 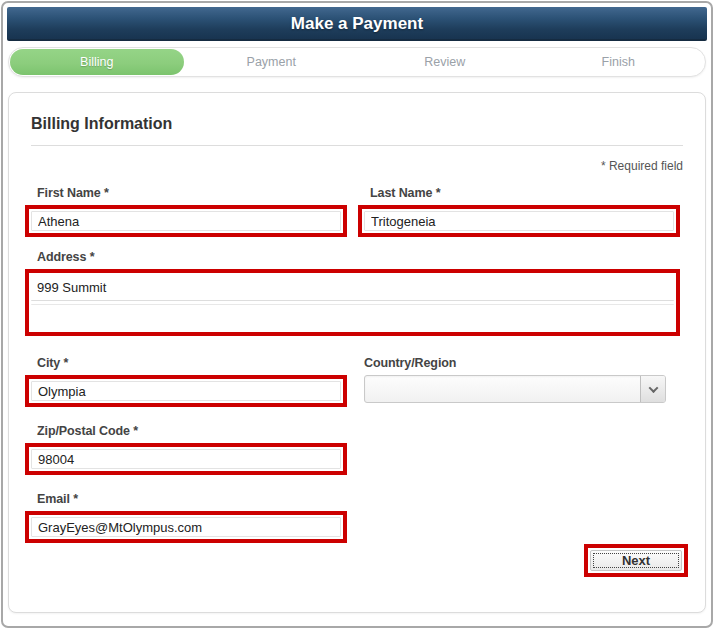 What do you see at coordinates (97, 62) in the screenshot?
I see `tab-billing: Billing` at bounding box center [97, 62].